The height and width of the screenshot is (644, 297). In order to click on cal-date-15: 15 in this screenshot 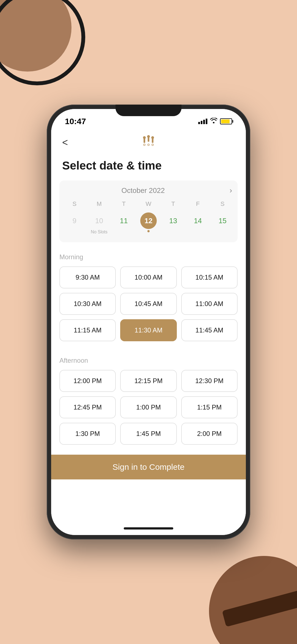, I will do `click(222, 223)`.